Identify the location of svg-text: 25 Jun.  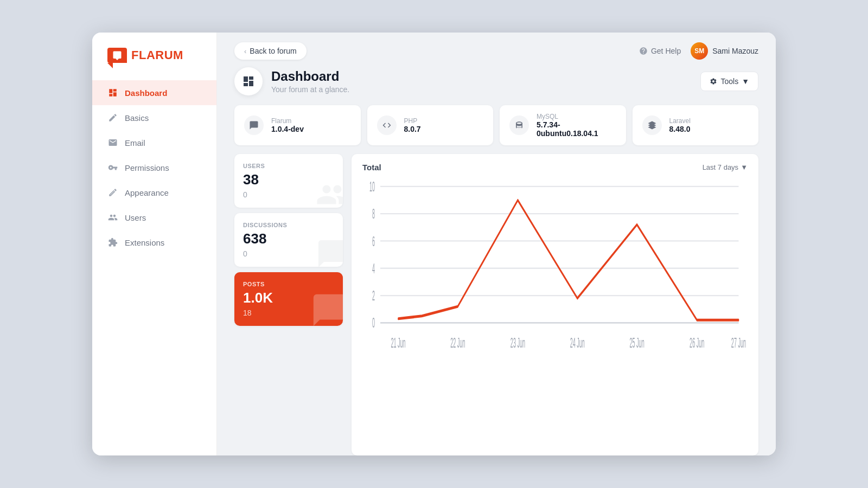
(637, 343).